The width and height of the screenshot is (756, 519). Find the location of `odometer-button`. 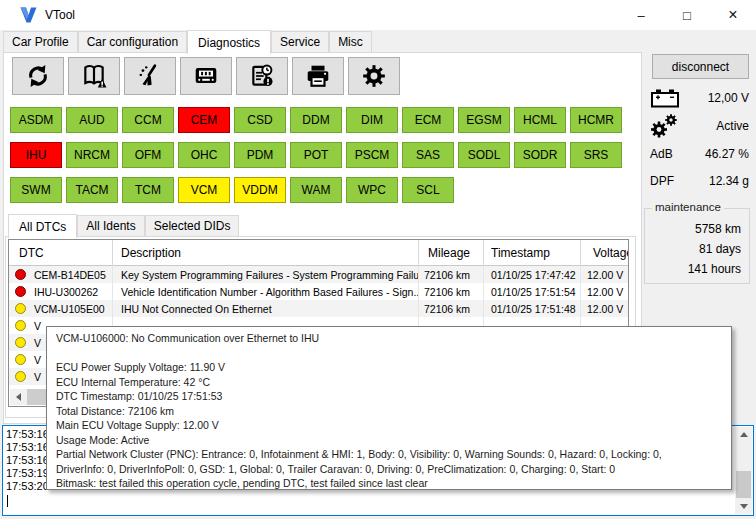

odometer-button is located at coordinates (206, 76).